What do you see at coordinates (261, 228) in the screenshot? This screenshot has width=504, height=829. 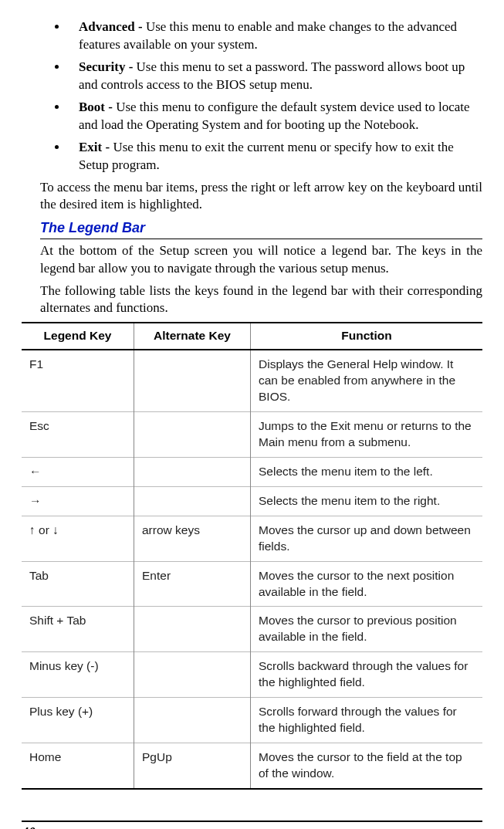 I see `legend-bar-heading: The Legend Bar` at bounding box center [261, 228].